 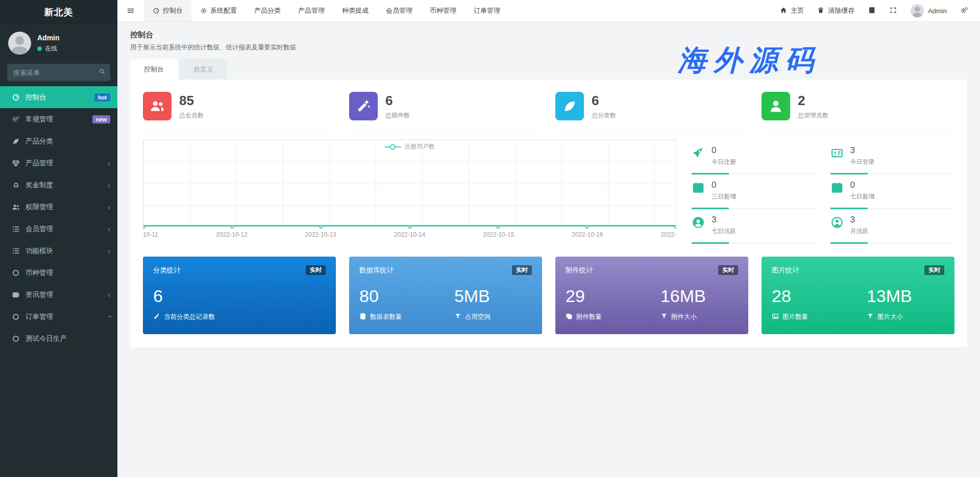 I want to click on mini-stat-today-login: 3 今日登录, so click(x=893, y=157).